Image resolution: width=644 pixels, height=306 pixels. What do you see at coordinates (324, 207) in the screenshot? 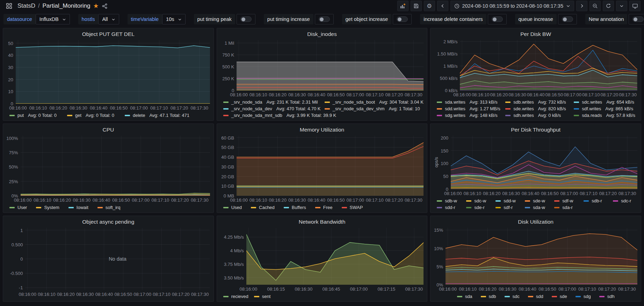
I see `legend-item: Free` at bounding box center [324, 207].